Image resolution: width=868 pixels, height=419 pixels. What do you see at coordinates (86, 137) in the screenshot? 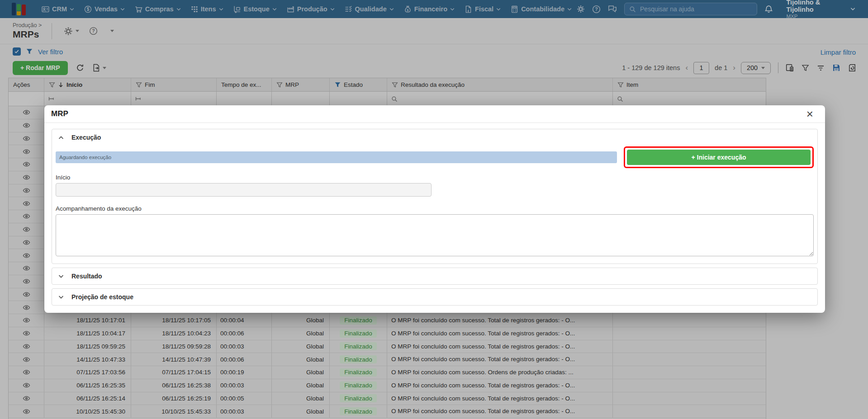
I see `section-title: Execução` at bounding box center [86, 137].